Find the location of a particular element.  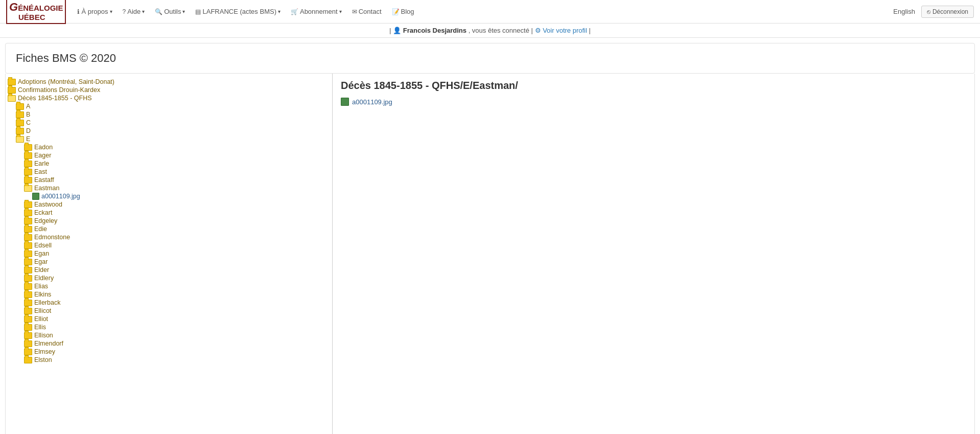

tree-folder-c: C is located at coordinates (169, 123).